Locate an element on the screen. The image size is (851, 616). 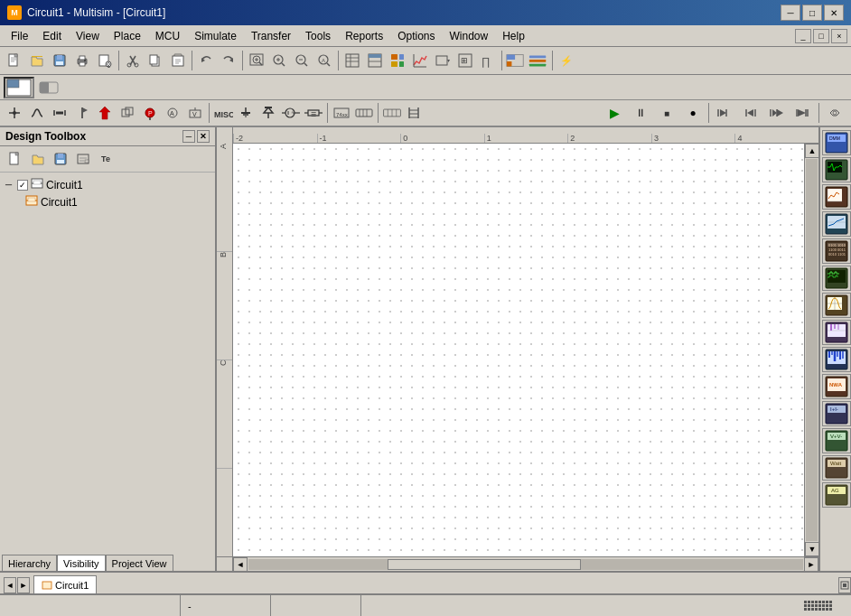
instrument-voltmeter: V+V- is located at coordinates (837, 441).